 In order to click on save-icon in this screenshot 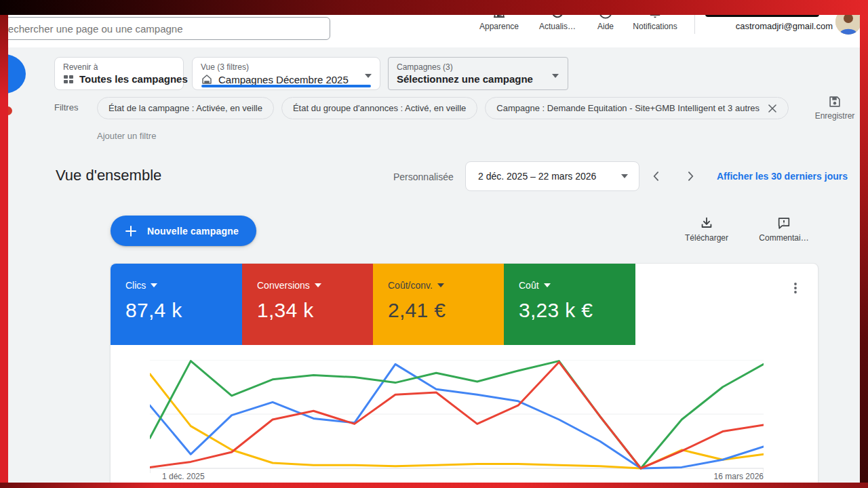, I will do `click(835, 102)`.